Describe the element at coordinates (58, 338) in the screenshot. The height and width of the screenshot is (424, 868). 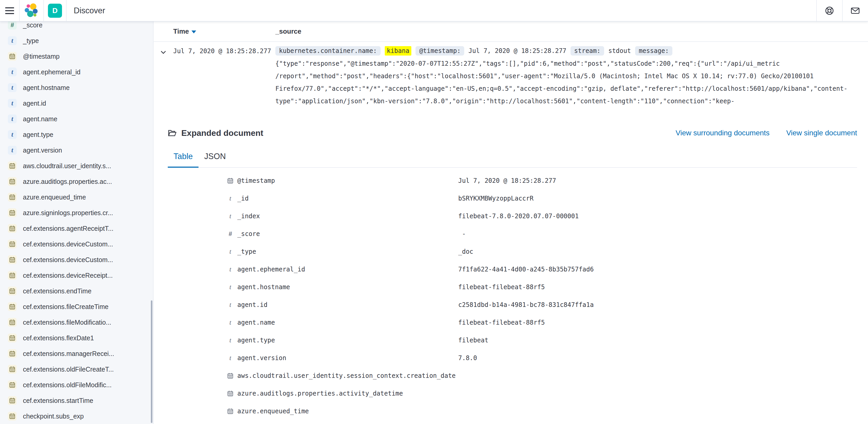
I see `field-label: cef.extensions.flexDate1` at that location.